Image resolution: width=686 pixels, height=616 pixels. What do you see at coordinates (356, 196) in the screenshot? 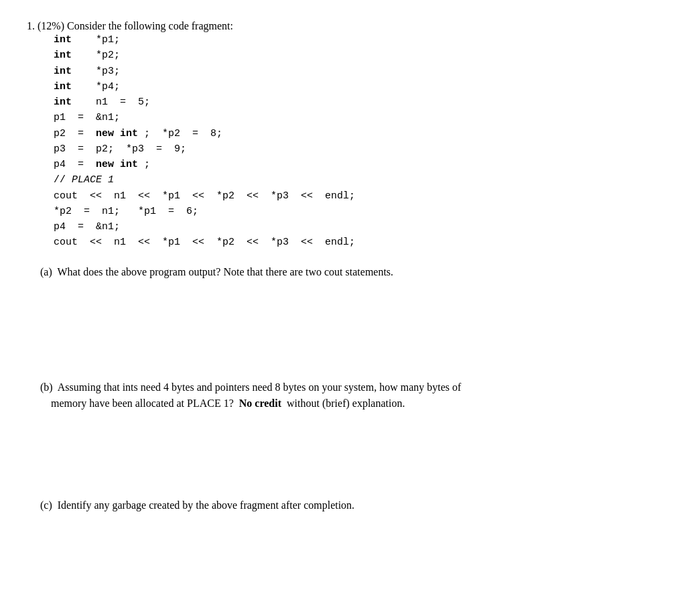
I see `code-line-11: cout << n1 << *p1 << *p2 << *p3 << endl;` at bounding box center [356, 196].